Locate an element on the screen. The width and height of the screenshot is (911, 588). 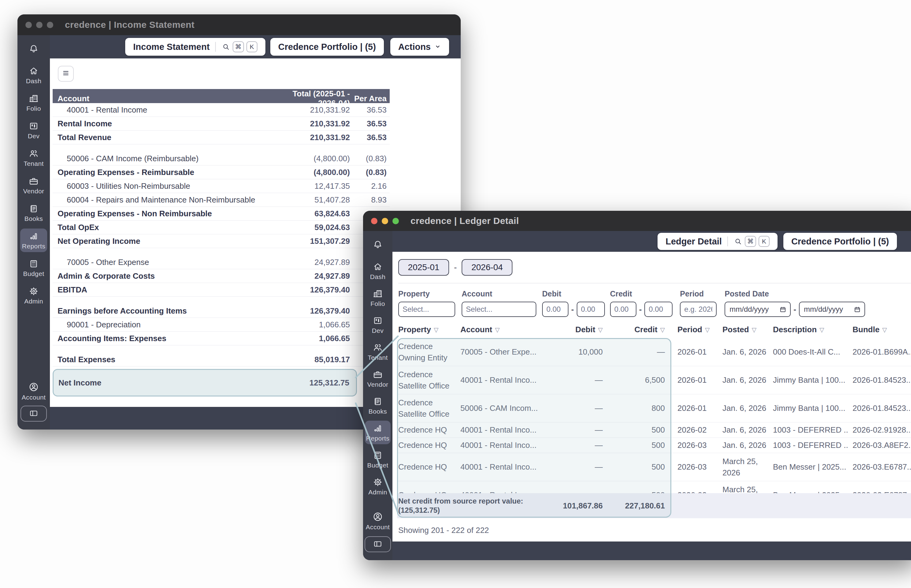
account-filter-input is located at coordinates (499, 309).